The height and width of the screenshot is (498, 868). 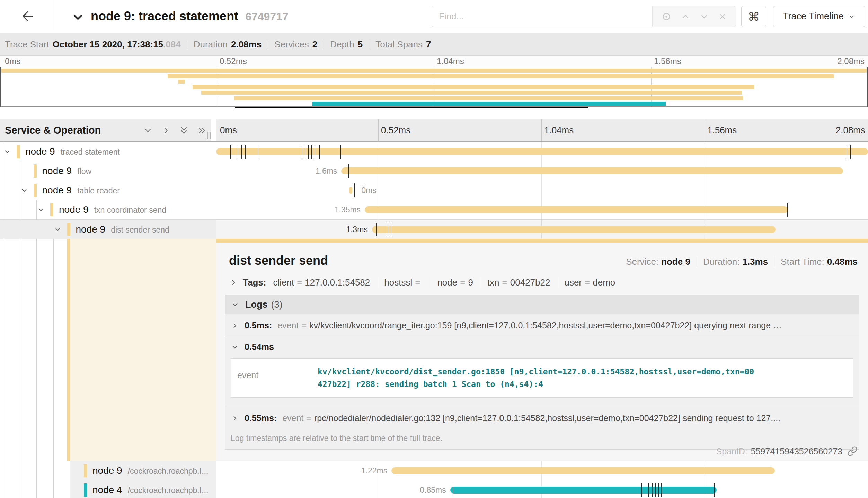 I want to click on trace-view-selector: Trace Timeline, so click(x=819, y=17).